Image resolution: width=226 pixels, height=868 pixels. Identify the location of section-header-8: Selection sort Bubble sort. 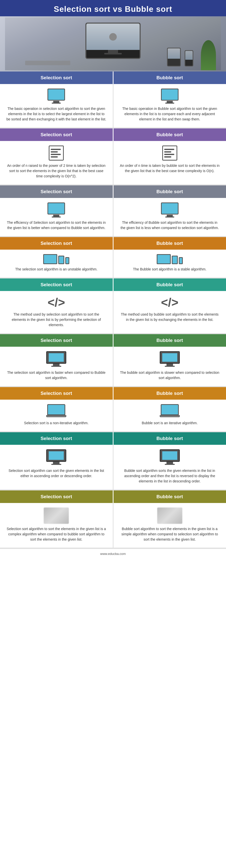
(113, 439).